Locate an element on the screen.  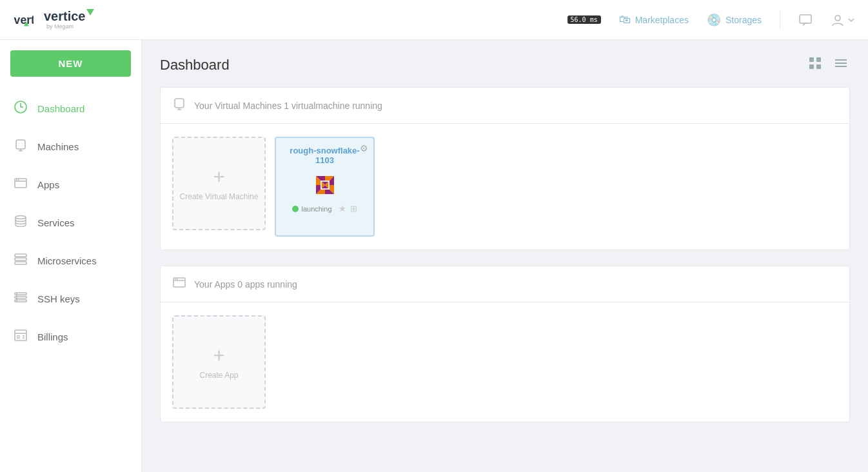
sidebar-item-dashboard: Dashboard is located at coordinates (71, 108).